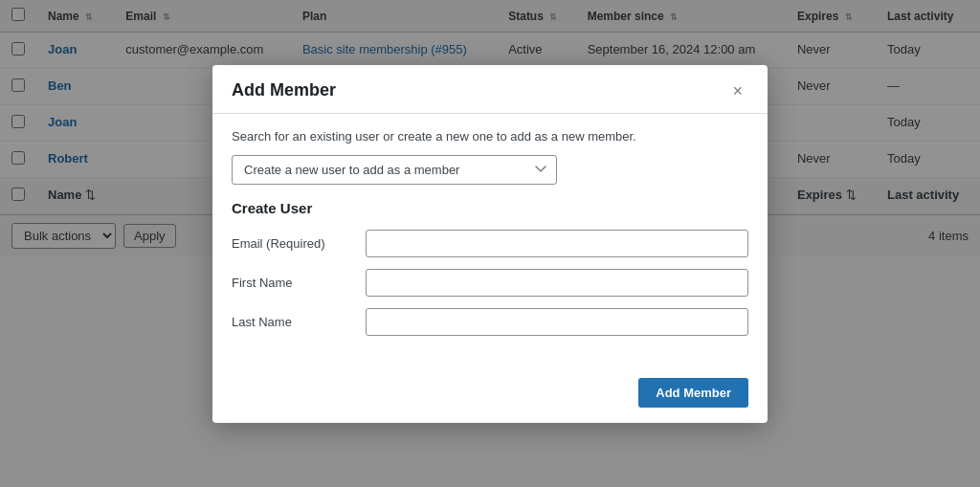  What do you see at coordinates (283, 90) in the screenshot?
I see `modal-title: Add Member` at bounding box center [283, 90].